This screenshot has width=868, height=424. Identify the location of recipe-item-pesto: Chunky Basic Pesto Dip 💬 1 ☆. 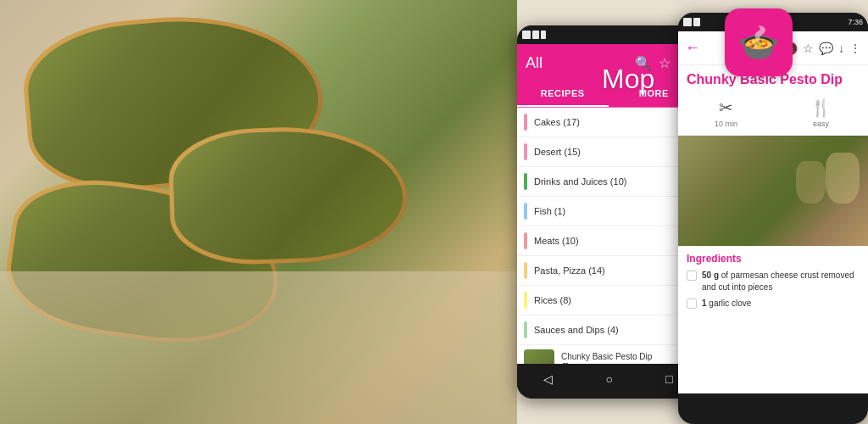
(609, 354).